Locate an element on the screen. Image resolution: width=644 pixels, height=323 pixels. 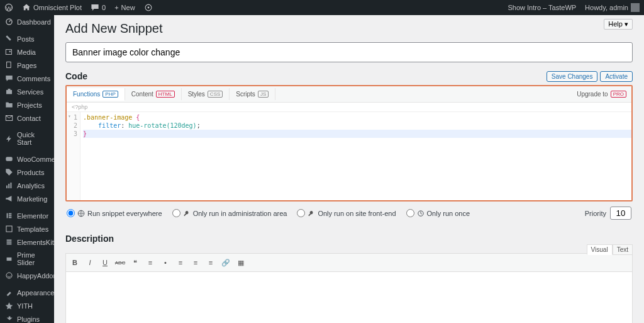
admin-bar: Omniscient Plot 0 +New Show Intro – Tast… is located at coordinates (322, 8).